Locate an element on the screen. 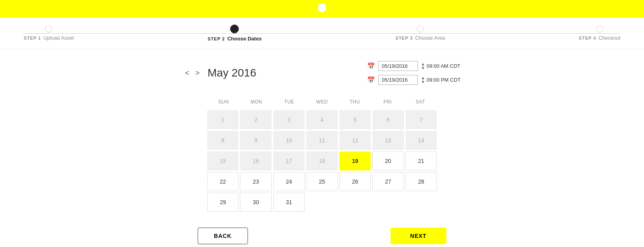 This screenshot has height=247, width=644. calendar-icon-2: 📅 is located at coordinates (371, 80).